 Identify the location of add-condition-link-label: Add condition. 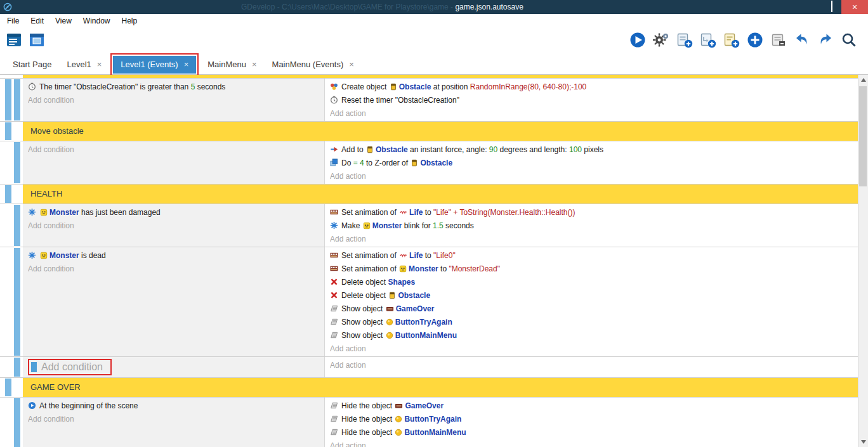
(51, 226).